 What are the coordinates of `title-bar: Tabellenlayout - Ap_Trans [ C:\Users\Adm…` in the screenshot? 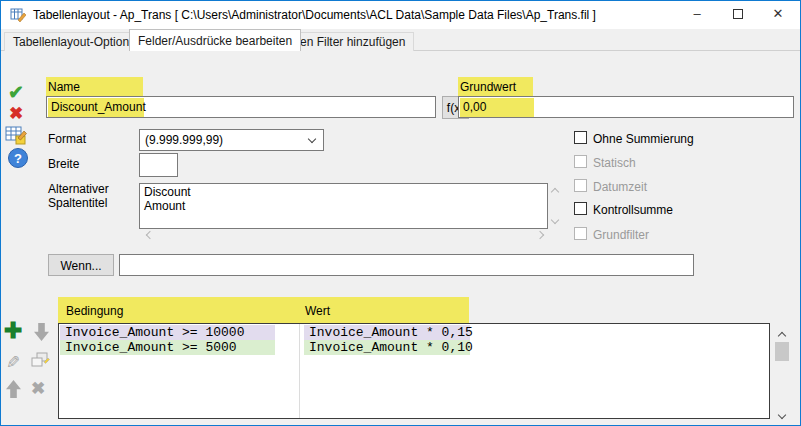 It's located at (400, 15).